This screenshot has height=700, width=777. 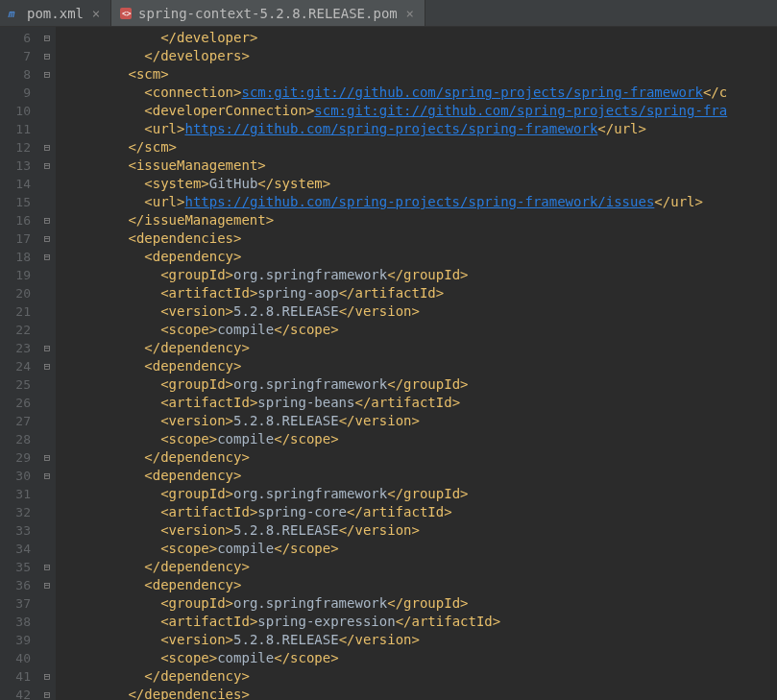 I want to click on line-number: 8, so click(x=15, y=75).